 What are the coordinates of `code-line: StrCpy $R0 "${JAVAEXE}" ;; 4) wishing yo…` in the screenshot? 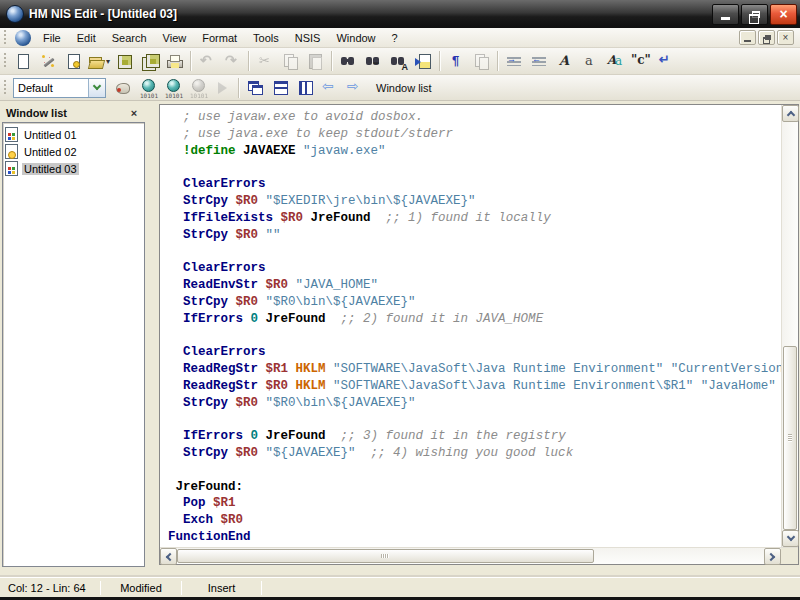 It's located at (474, 454).